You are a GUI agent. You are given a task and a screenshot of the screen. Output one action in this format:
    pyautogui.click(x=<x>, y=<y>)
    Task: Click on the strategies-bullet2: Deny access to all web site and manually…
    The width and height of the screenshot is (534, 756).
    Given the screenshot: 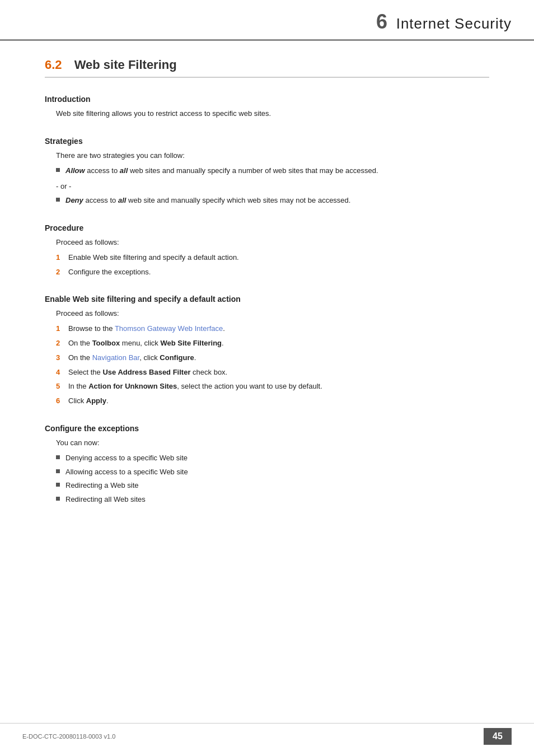 What is the action you would take?
    pyautogui.click(x=273, y=200)
    